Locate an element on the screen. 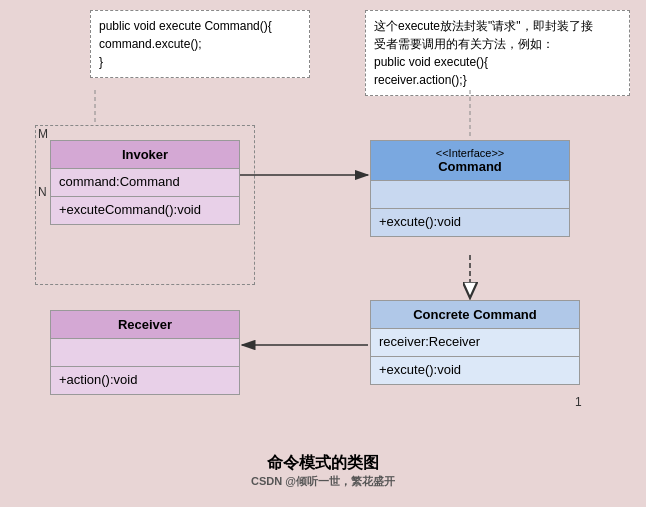 This screenshot has height=507, width=646. note-left: public void execute Command(){ command.e… is located at coordinates (200, 44).